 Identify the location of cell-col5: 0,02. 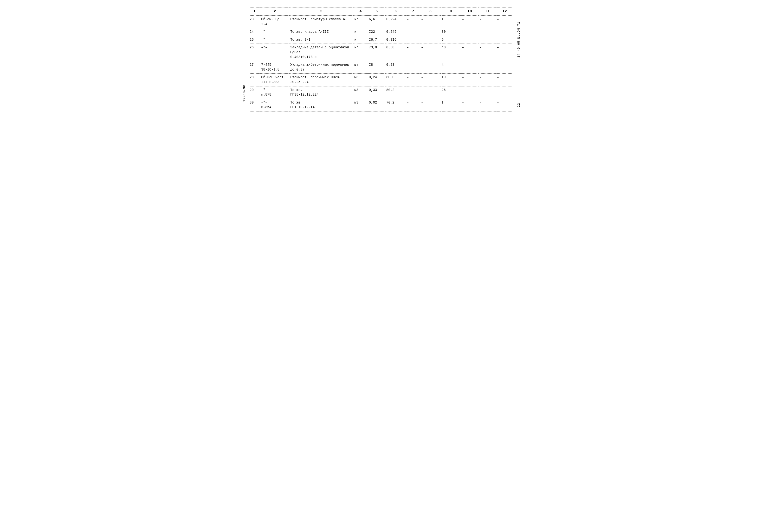
(377, 105).